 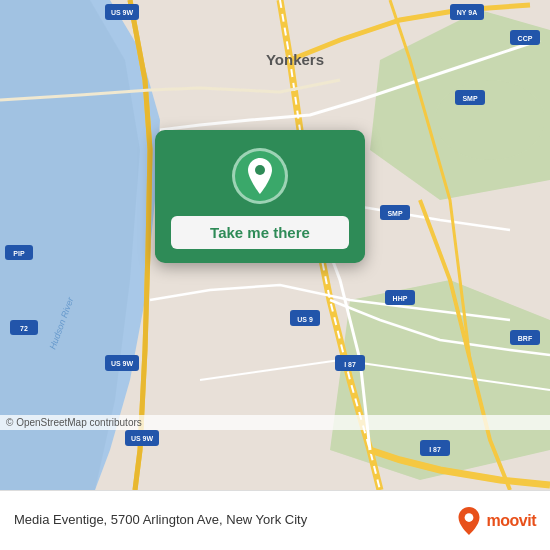 What do you see at coordinates (24, 328) in the screenshot?
I see `svg-text: 72` at bounding box center [24, 328].